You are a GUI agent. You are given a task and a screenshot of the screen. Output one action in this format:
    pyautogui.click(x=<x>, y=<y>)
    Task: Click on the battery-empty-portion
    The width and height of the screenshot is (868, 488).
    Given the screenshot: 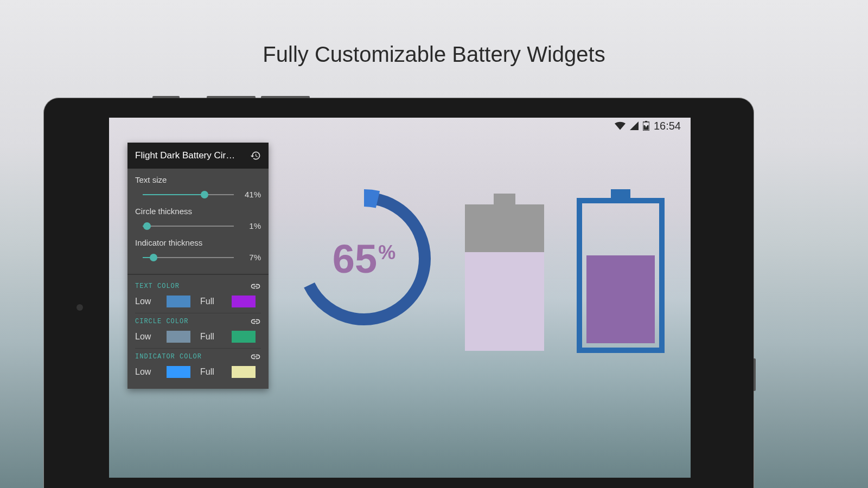 What is the action you would take?
    pyautogui.click(x=505, y=228)
    